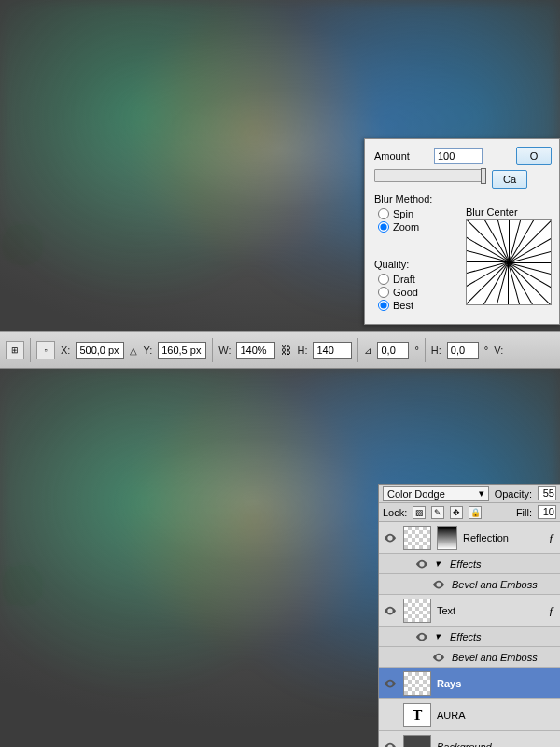 The image size is (560, 747). I want to click on opacity-label: Opacity:, so click(513, 494).